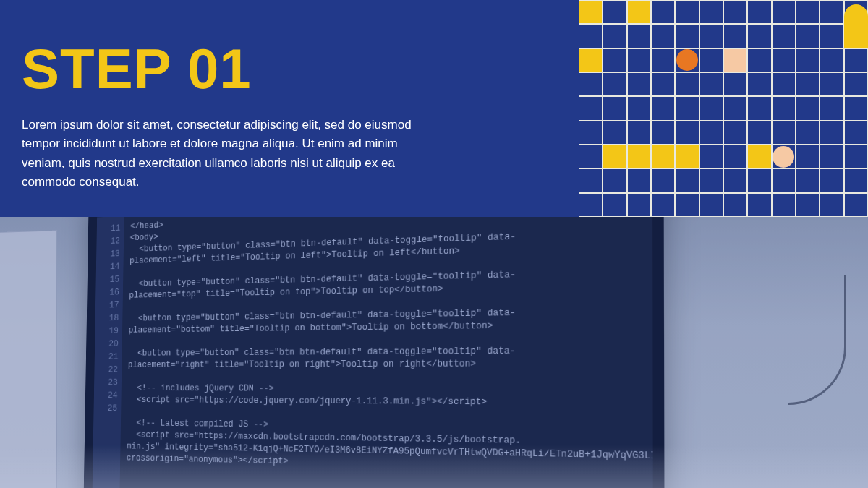 This screenshot has width=868, height=488. I want to click on cable, so click(817, 340).